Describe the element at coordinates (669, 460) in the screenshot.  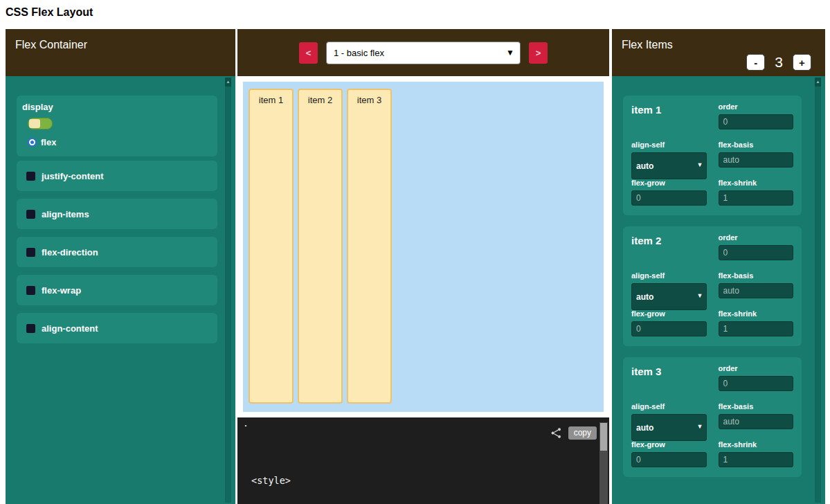
I see `item-3-flex-grow-input` at that location.